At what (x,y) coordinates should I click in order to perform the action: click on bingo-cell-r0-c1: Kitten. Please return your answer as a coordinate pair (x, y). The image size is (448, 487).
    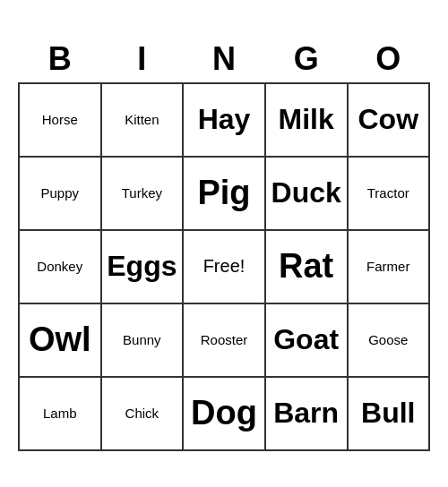
    Looking at the image, I should click on (142, 120).